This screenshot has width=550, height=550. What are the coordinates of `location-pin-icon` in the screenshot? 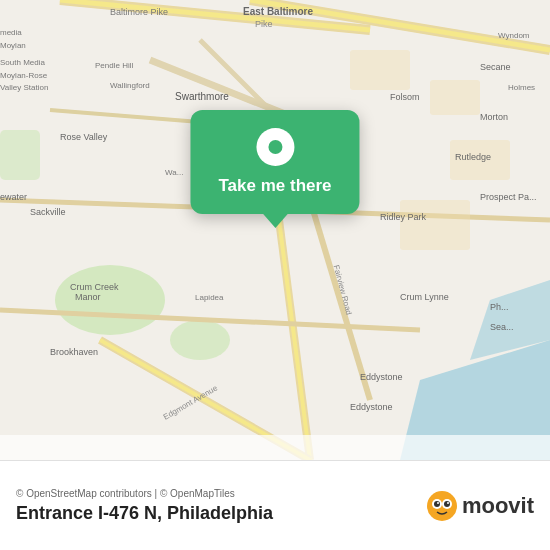 It's located at (275, 147).